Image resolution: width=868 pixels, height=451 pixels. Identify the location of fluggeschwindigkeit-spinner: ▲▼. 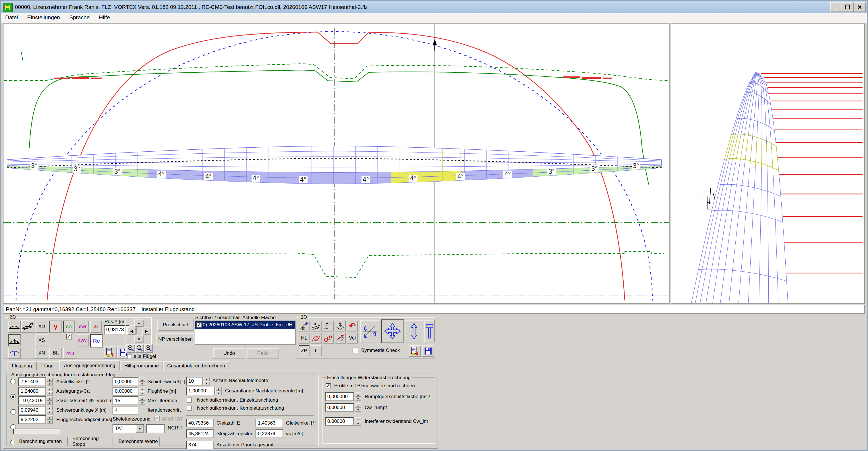
(50, 420).